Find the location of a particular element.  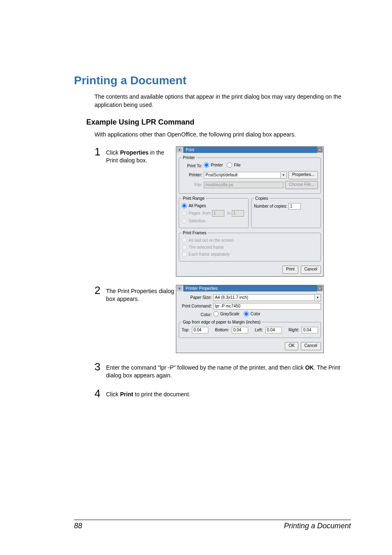

print-button: Print is located at coordinates (290, 270).